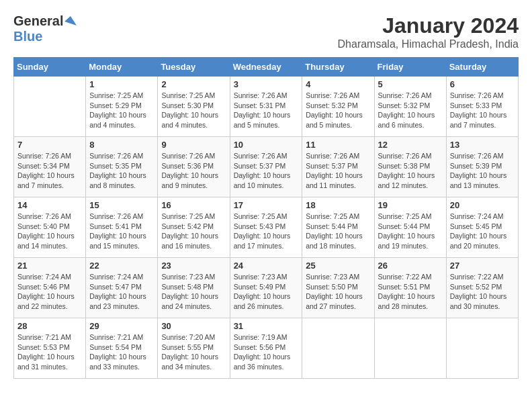 This screenshot has width=532, height=411. Describe the element at coordinates (266, 291) in the screenshot. I see `day-info: Sunrise: 7:23 AM Sunset: 5:49 PM Dayligh…` at that location.